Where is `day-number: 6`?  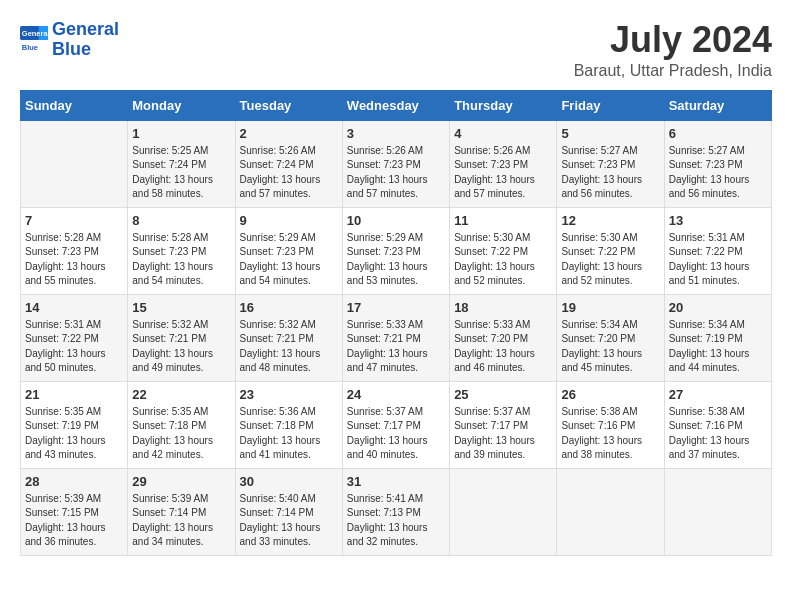 day-number: 6 is located at coordinates (718, 134).